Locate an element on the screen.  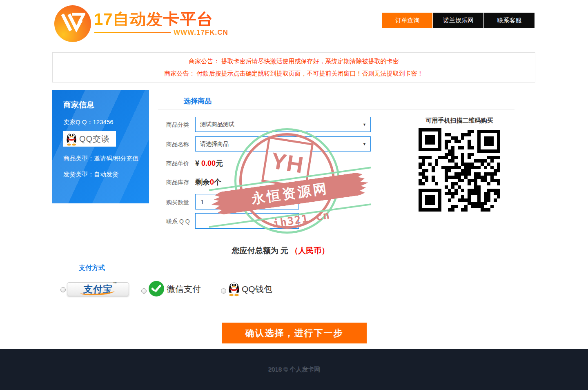
product-type-row: 商品类型：邀请码/积分充值 is located at coordinates (106, 158).